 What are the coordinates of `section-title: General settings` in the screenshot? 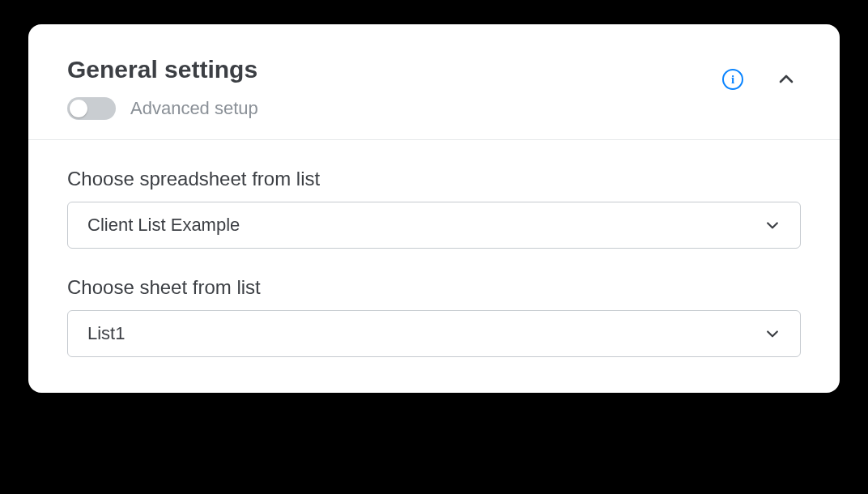 It's located at (163, 70).